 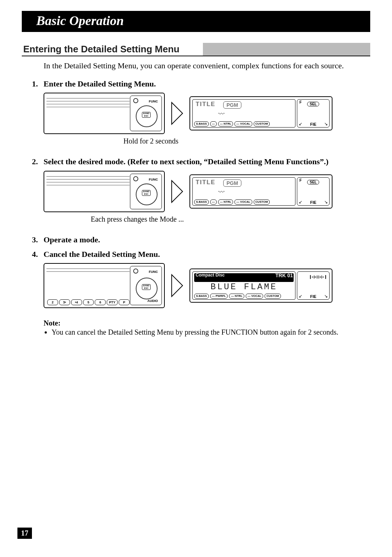 I want to click on soft-pwrfl: ― PWRFL, so click(x=219, y=296).